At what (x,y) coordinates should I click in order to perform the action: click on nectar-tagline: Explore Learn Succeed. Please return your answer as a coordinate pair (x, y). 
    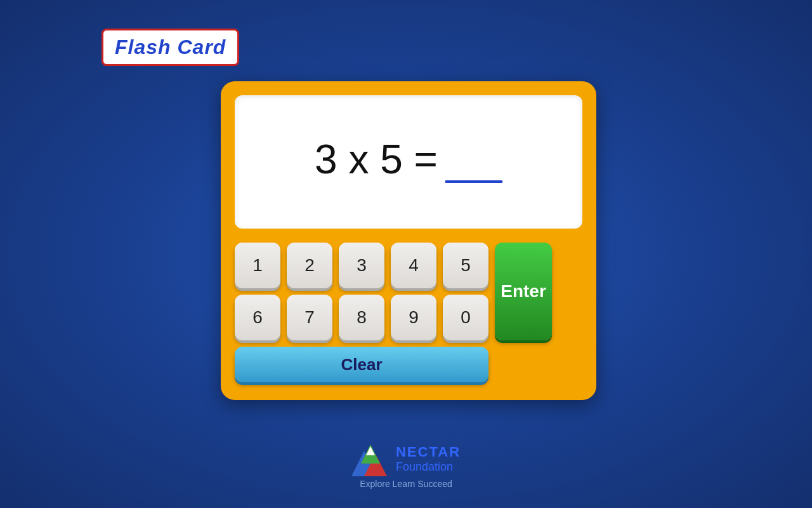
    Looking at the image, I should click on (406, 484).